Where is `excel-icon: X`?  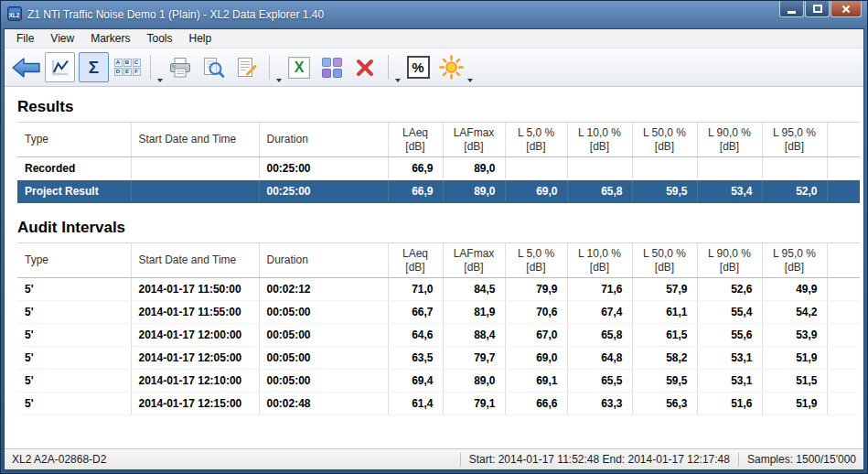 excel-icon: X is located at coordinates (299, 68).